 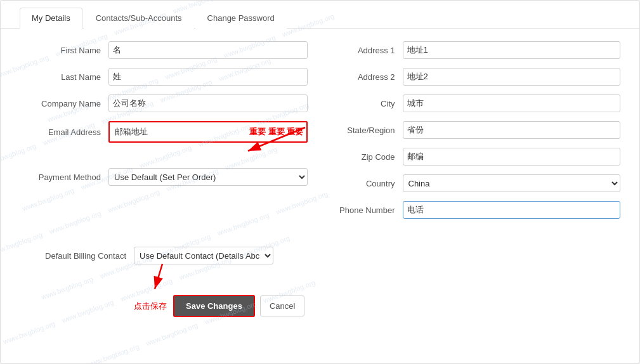 I want to click on email-important-text: 重要 重要 重要, so click(x=277, y=132).